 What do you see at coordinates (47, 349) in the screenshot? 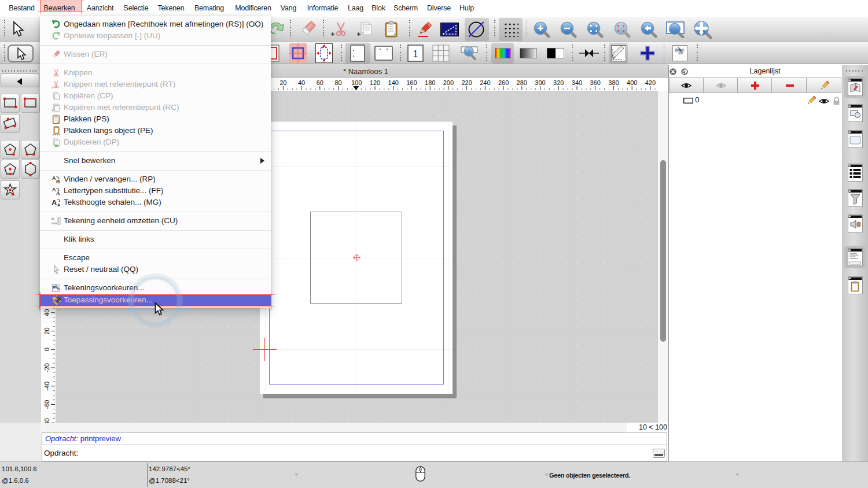
I see `svg-text: 0` at bounding box center [47, 349].